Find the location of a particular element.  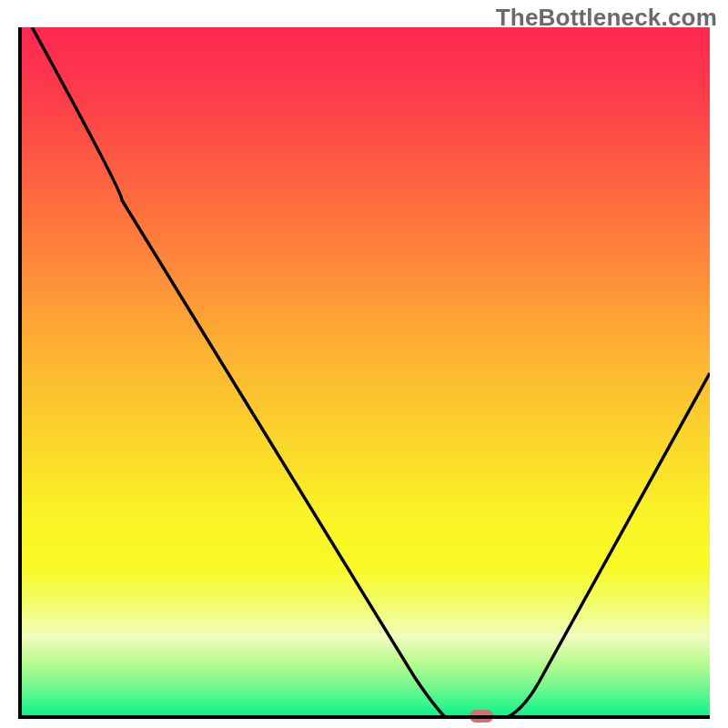

x-axis is located at coordinates (364, 717).